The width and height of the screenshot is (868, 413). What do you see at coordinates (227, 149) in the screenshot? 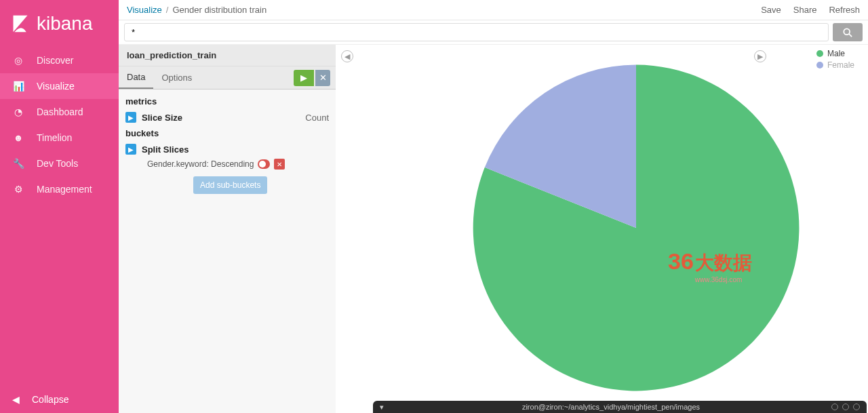
I see `bucket-row: ▶ Split Slices` at bounding box center [227, 149].